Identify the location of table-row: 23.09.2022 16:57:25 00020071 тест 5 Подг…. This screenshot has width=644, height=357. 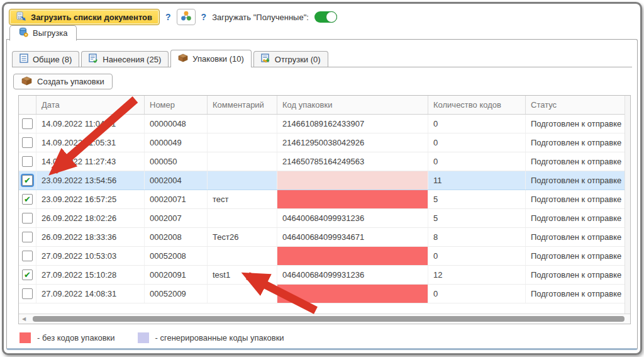
(325, 200).